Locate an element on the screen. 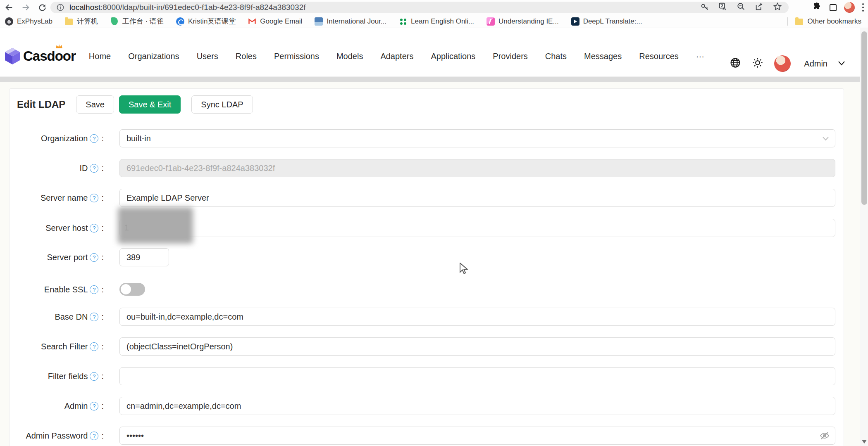 This screenshot has width=868, height=446. gmail-icon is located at coordinates (252, 21).